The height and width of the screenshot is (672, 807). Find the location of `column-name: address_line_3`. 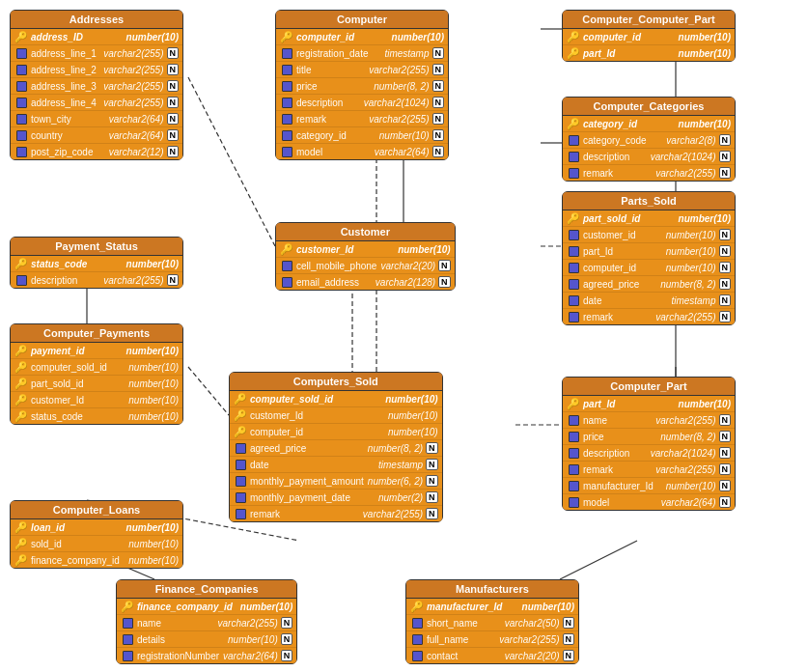

column-name: address_line_3 is located at coordinates (66, 87).